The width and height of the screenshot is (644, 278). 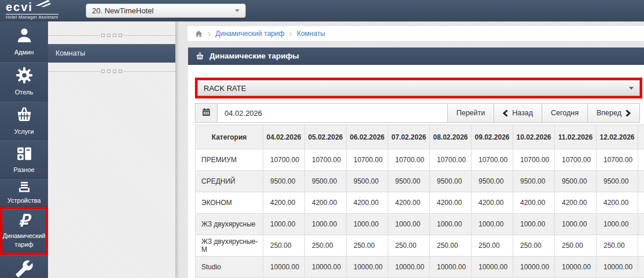 I want to click on date-column-header: 08.02.2026, so click(x=451, y=137).